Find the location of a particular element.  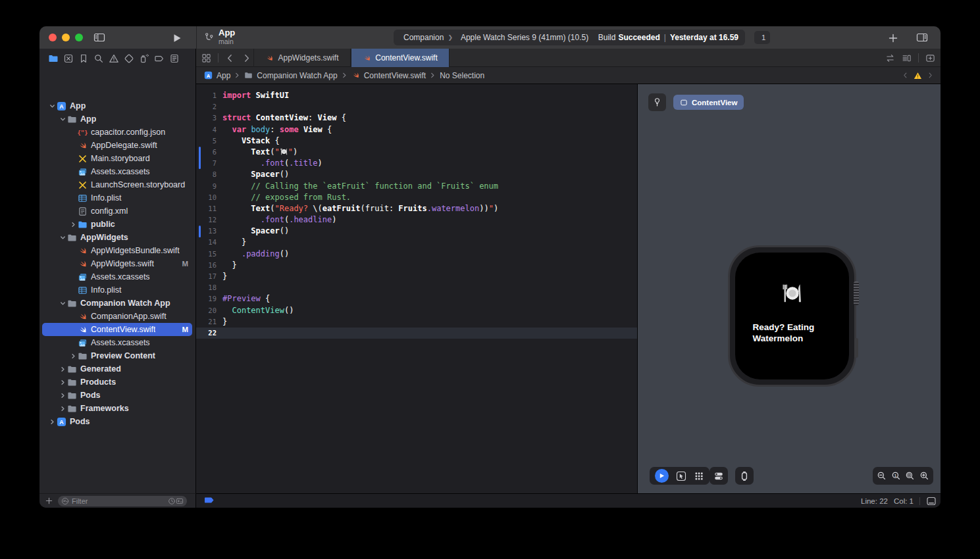

breadcrumb-item: No Selection is located at coordinates (462, 76).